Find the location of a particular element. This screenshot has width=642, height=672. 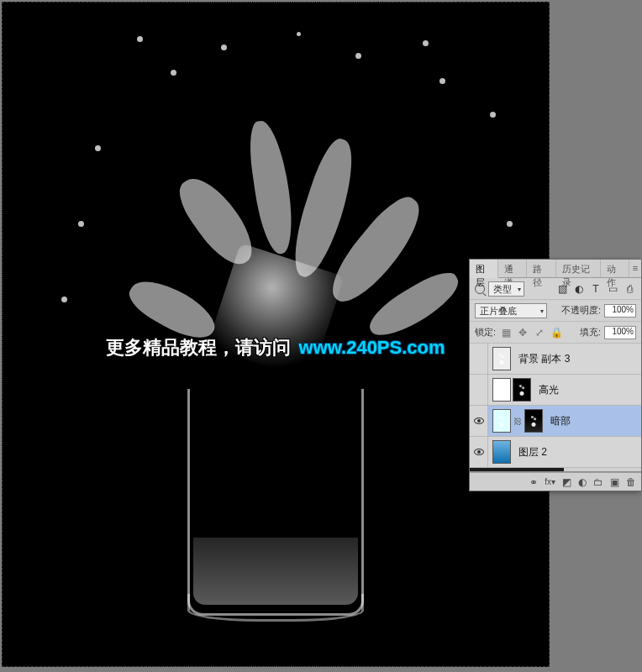

layers-list: 背景 副本 3 高光 ⛓ 暗部 图层 2 is located at coordinates (555, 406).